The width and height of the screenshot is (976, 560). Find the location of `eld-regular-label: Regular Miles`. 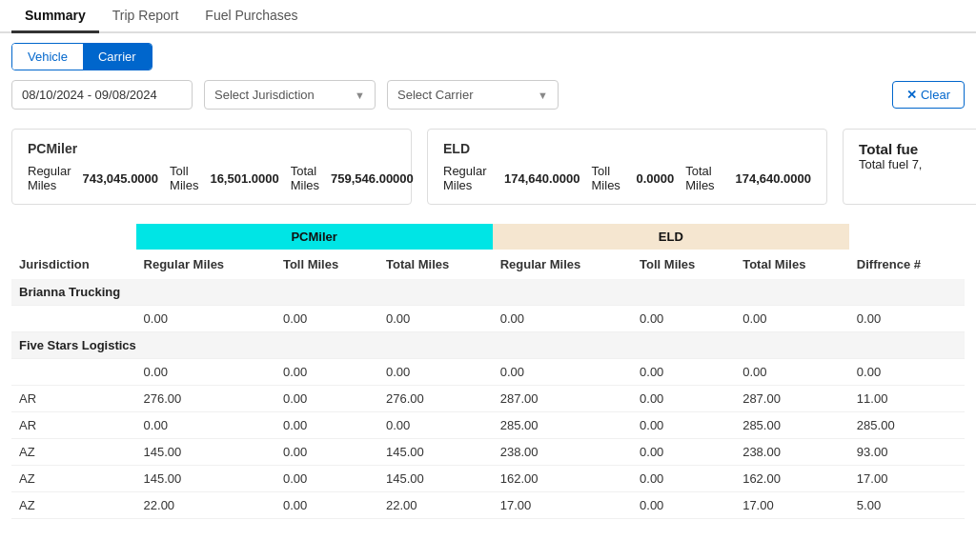

eld-regular-label: Regular Miles is located at coordinates (468, 178).